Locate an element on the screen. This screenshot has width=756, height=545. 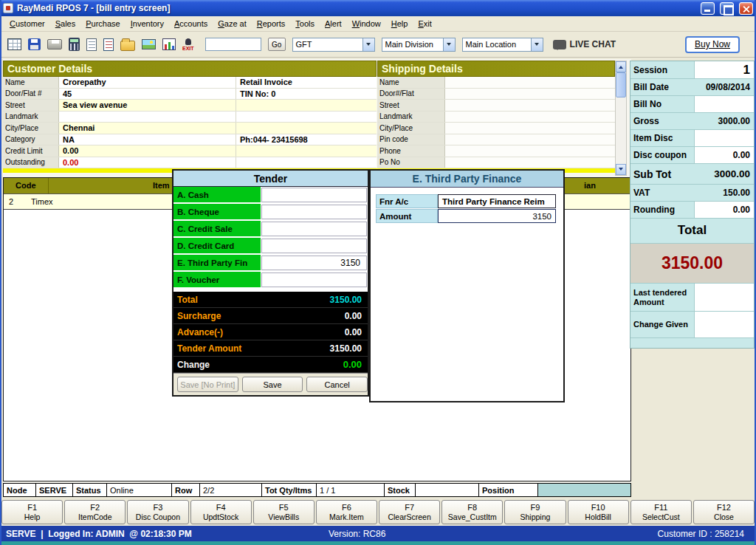
field-label: Street is located at coordinates (411, 105).